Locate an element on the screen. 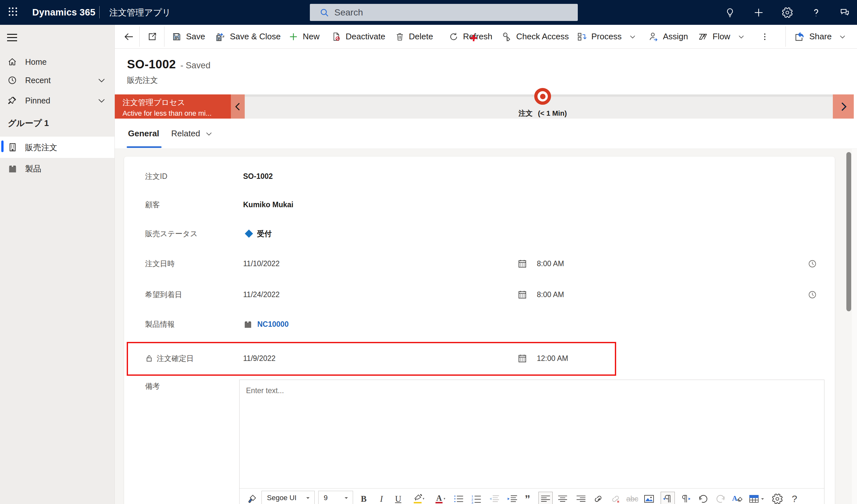 Image resolution: width=857 pixels, height=504 pixels. clear-format-icon: A is located at coordinates (737, 498).